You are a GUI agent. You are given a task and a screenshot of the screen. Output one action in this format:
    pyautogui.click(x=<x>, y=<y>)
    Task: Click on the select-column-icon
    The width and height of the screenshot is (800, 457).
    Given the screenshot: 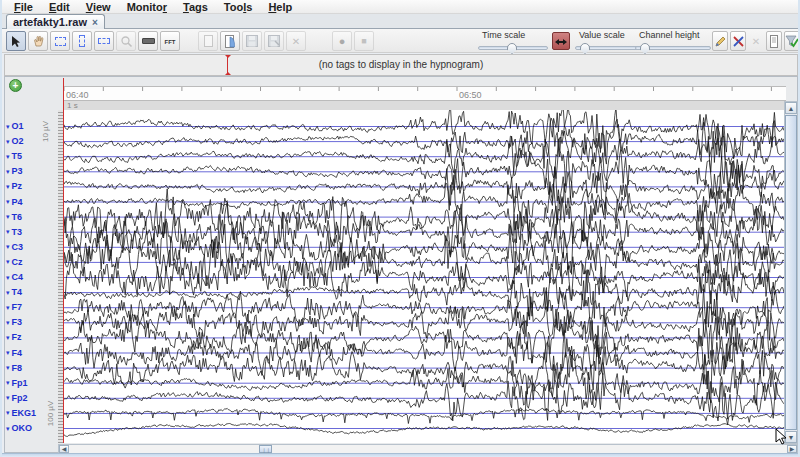 What is the action you would take?
    pyautogui.click(x=82, y=41)
    